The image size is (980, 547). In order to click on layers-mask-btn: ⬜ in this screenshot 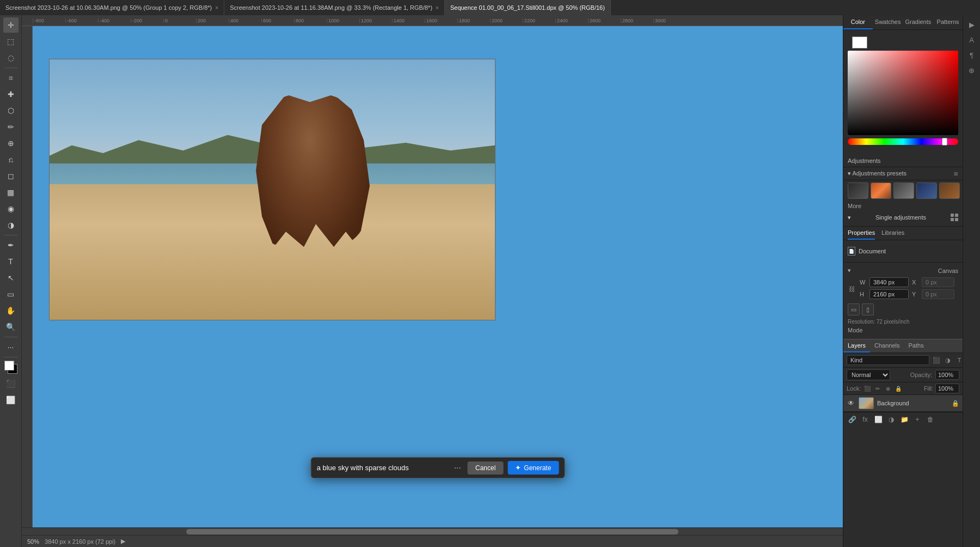, I will do `click(878, 420)`.